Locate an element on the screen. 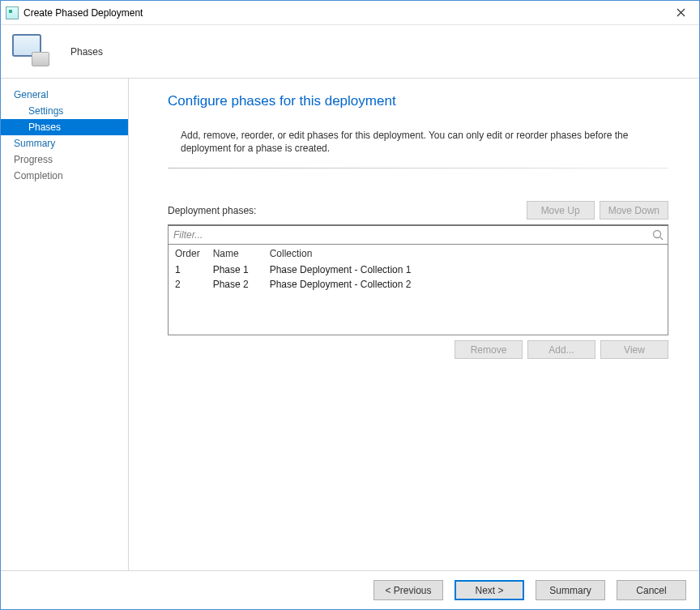  move-down-button: Move Down is located at coordinates (634, 211).